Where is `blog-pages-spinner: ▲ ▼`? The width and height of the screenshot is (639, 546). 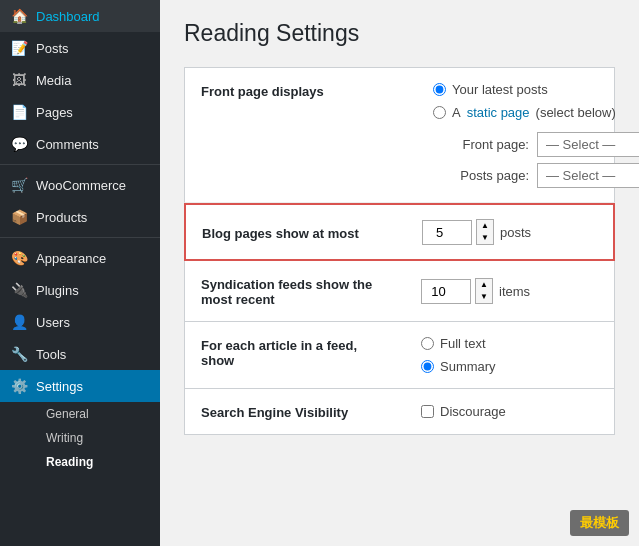
blog-pages-spinner: ▲ ▼ is located at coordinates (485, 232).